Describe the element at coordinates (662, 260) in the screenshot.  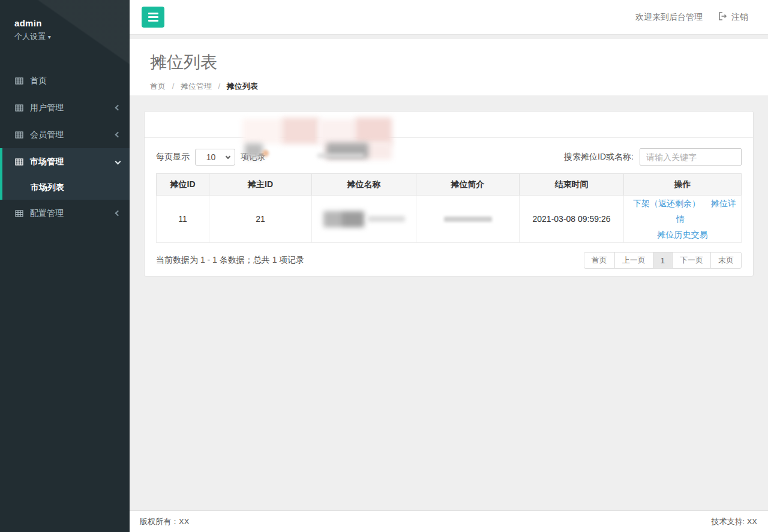
I see `pagination: 首页 上一页 1 下一页 末页` at that location.